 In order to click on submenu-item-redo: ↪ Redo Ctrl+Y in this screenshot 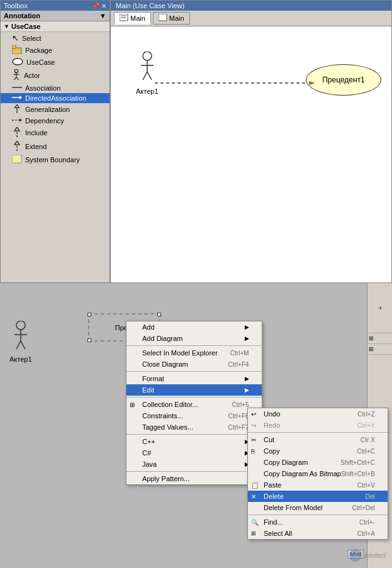, I will do `click(318, 425)`.